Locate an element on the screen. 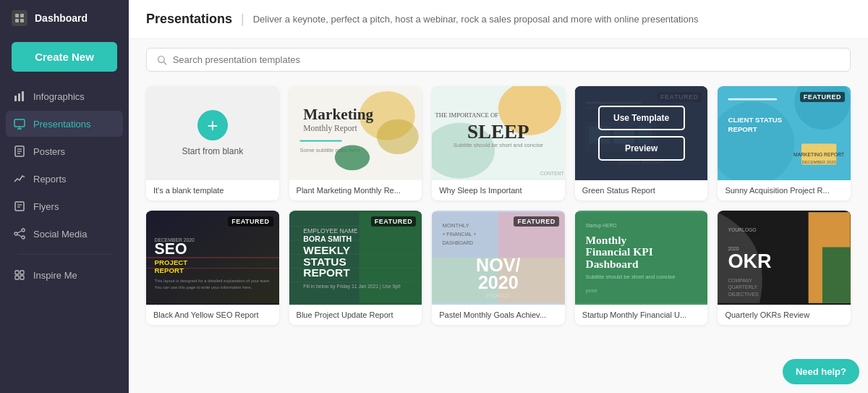 Image resolution: width=868 pixels, height=393 pixels. green-thumb: STATUS REPORT FEATURED Use Template Prev… is located at coordinates (642, 133).